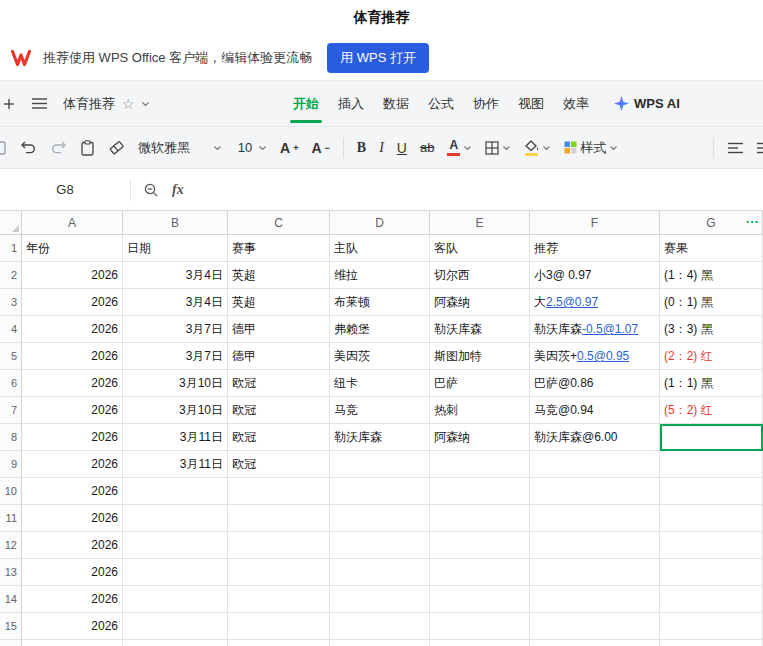 Image resolution: width=763 pixels, height=646 pixels. What do you see at coordinates (480, 330) in the screenshot?
I see `cell-E4: 勒沃库森` at bounding box center [480, 330].